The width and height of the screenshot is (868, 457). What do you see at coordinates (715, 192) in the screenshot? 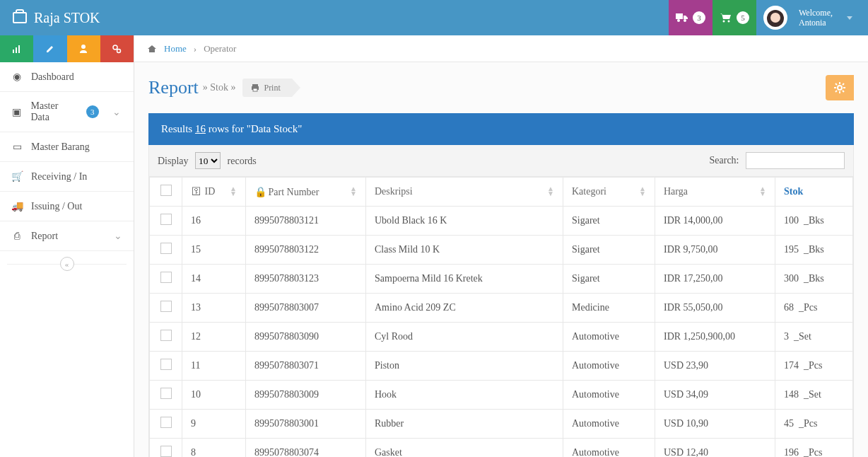
I see `col-price: Harga▲▼` at bounding box center [715, 192].